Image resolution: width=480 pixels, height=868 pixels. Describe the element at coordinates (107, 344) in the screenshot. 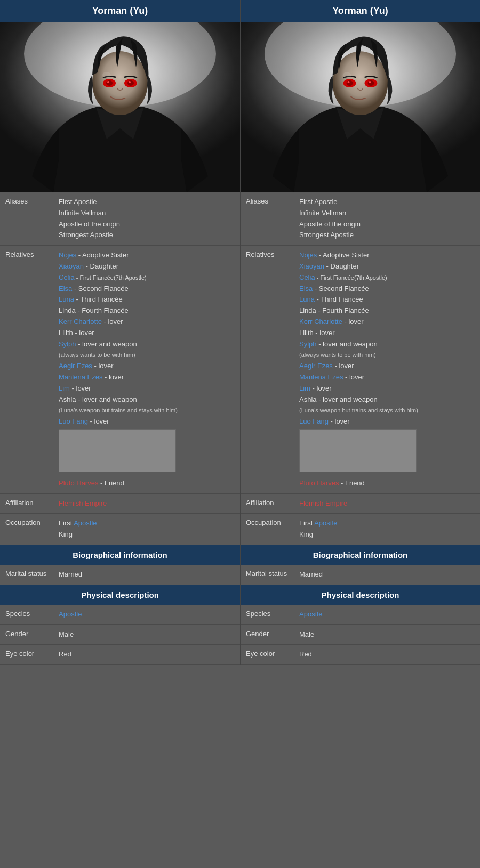

I see `relative-rest-0-8: - lover and weapon` at that location.